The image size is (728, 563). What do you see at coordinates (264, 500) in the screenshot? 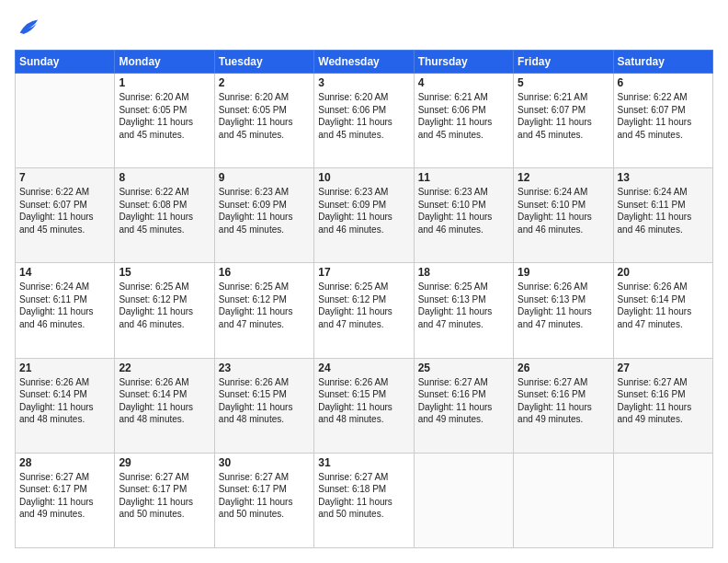
I see `calendar-cell: 30Sunrise: 6:27 AM Sunset: 6:17 PM Dayli…` at bounding box center [264, 500].